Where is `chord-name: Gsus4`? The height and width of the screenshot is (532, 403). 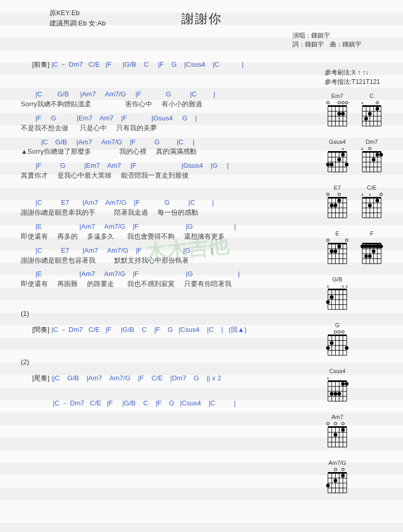 chord-name: Gsus4 is located at coordinates (337, 142).